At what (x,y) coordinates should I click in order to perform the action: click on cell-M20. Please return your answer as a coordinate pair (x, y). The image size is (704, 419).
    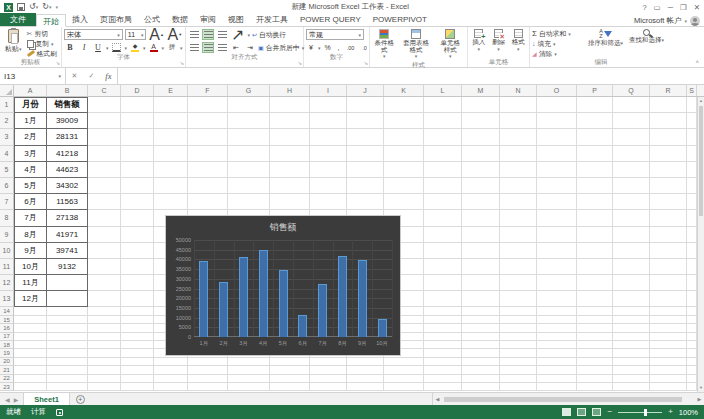
    Looking at the image, I should click on (481, 362).